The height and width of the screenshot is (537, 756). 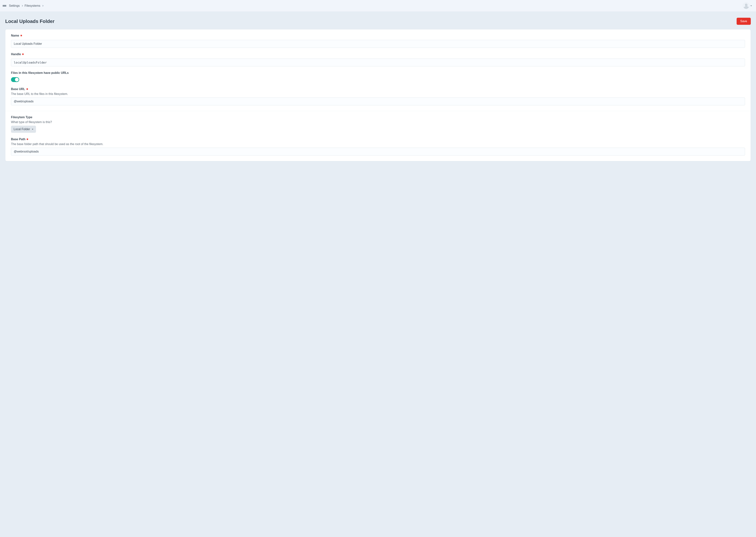 What do you see at coordinates (378, 102) in the screenshot?
I see `base-url-input` at bounding box center [378, 102].